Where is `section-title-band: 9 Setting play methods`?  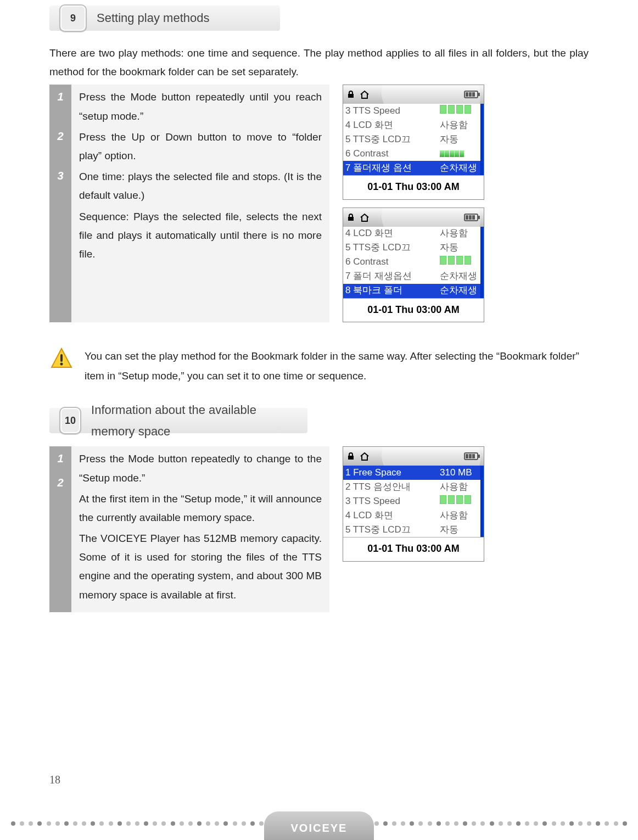 section-title-band: 9 Setting play methods is located at coordinates (165, 18).